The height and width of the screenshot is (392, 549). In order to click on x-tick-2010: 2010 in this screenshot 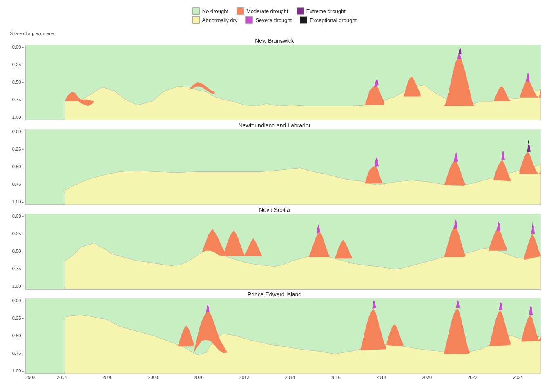, I will do `click(199, 377)`.